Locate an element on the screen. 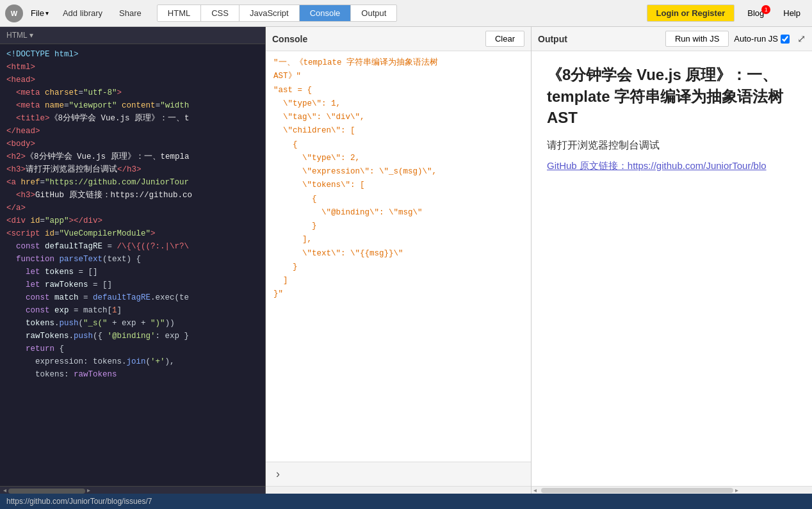 The image size is (812, 509). code-line: tokens.push("_s(" + exp + ")")) is located at coordinates (133, 323).